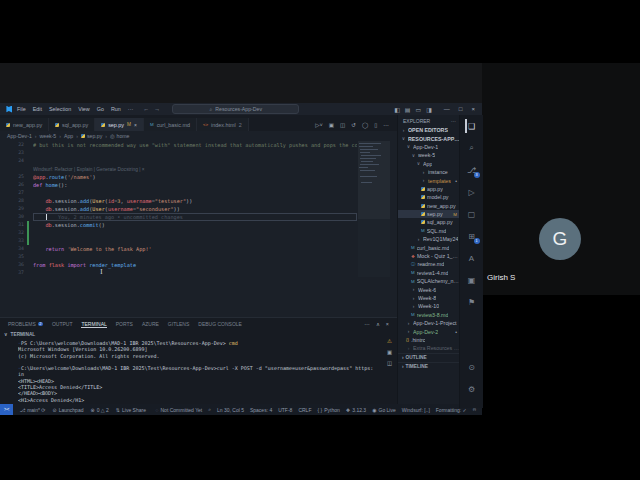 The width and height of the screenshot is (640, 480). What do you see at coordinates (472, 170) in the screenshot?
I see `source-control-icon: ⎇3` at bounding box center [472, 170].